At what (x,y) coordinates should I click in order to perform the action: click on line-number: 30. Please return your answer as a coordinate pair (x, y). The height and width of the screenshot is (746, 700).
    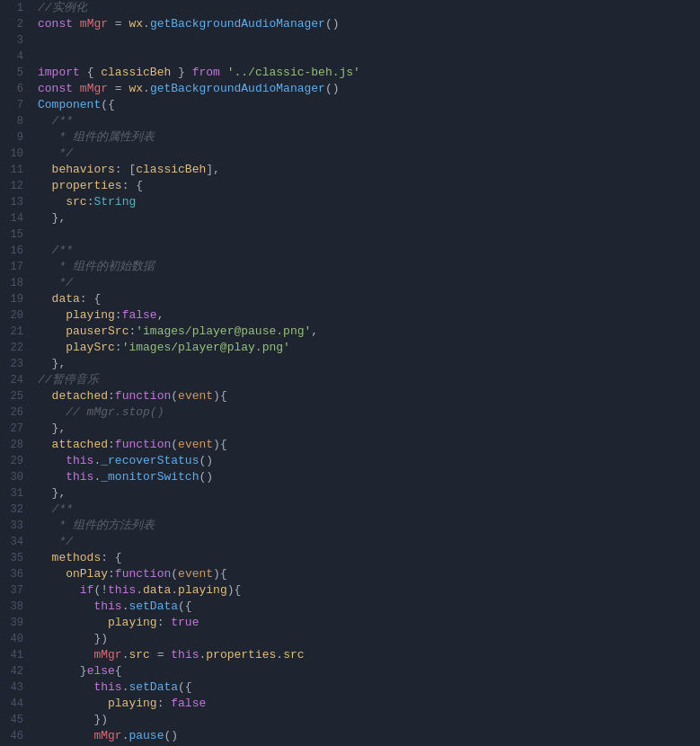
    Looking at the image, I should click on (16, 477).